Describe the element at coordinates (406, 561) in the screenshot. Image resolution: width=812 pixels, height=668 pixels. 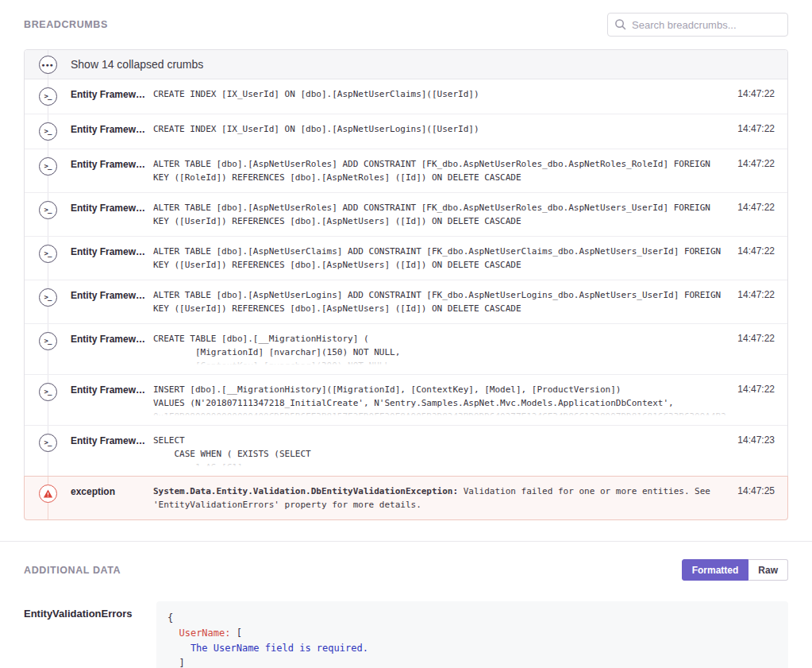
I see `additional-data-header: ADDITIONAL DATA Formatted Raw` at that location.